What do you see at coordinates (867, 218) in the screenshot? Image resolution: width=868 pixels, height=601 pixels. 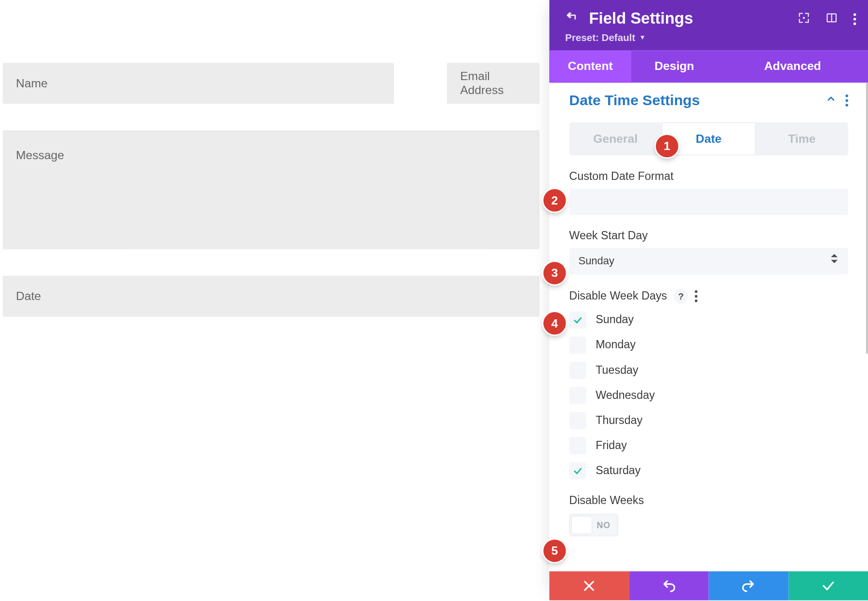 I see `scrollbar` at bounding box center [867, 218].